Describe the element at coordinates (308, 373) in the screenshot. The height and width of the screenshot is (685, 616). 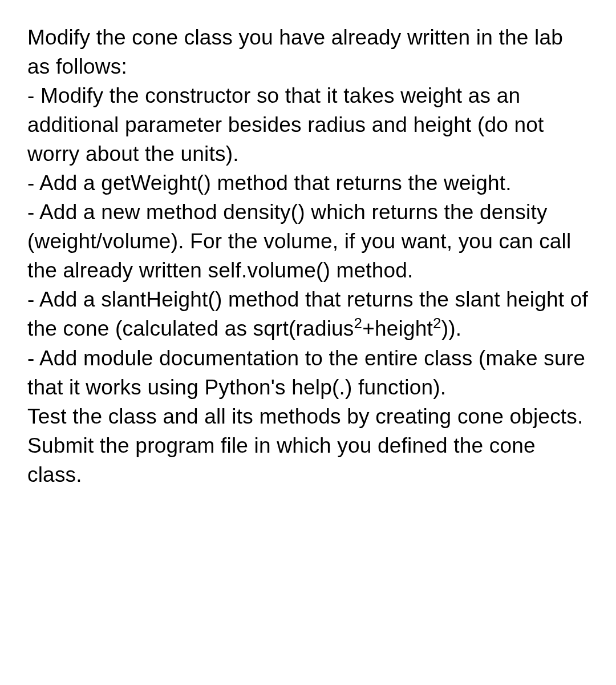
I see `bullet-5: - Add module documentation to the entire…` at that location.